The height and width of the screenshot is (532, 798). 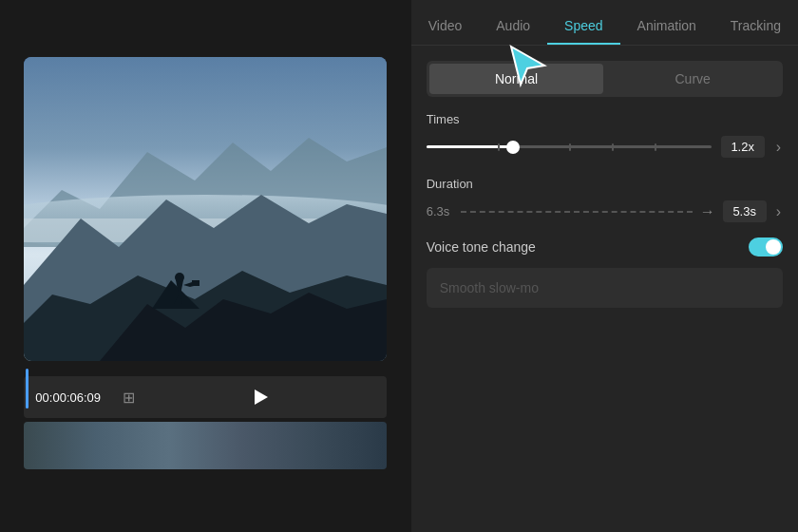 What do you see at coordinates (779, 147) in the screenshot?
I see `times-chevron: ›` at bounding box center [779, 147].